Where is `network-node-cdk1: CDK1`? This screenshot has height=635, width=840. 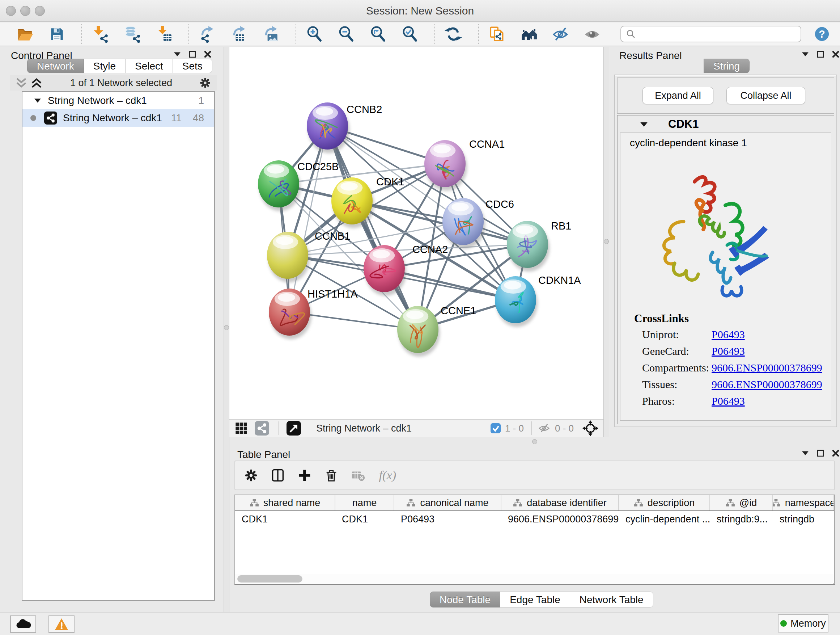
network-node-cdk1: CDK1 is located at coordinates (368, 202).